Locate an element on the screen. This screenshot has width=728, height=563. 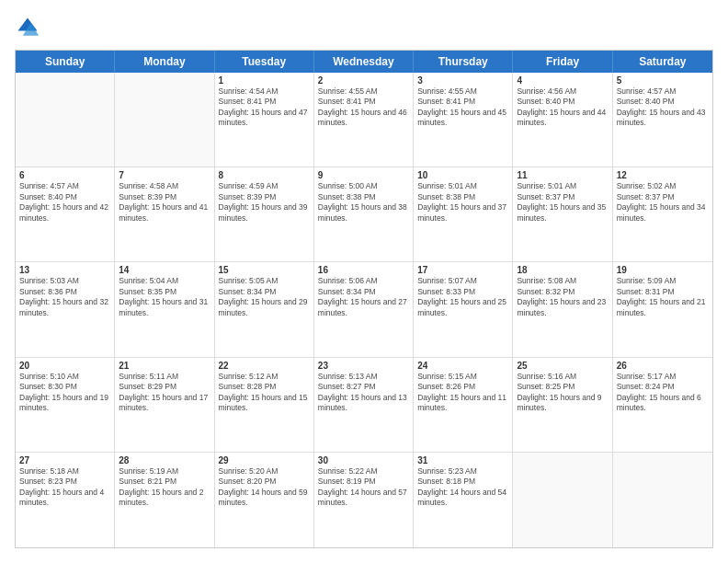
day-detail: Sunrise: 5:08 AM Sunset: 8:32 PM Dayligh… is located at coordinates (563, 297).